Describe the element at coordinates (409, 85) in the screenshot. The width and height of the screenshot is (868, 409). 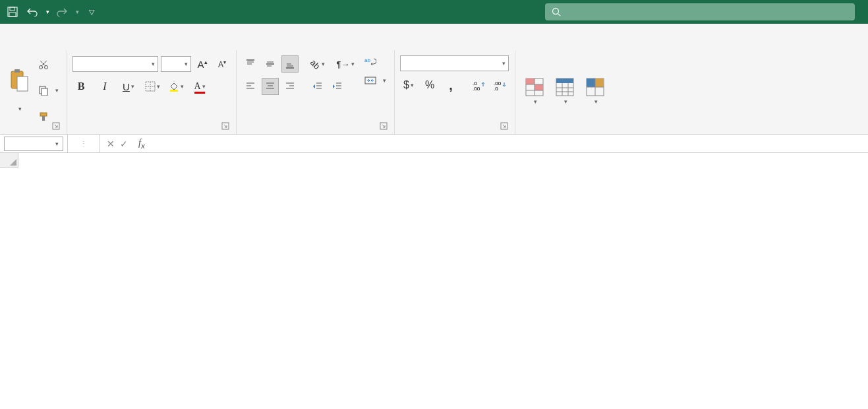
I see `accounting-format-button: $▾` at that location.